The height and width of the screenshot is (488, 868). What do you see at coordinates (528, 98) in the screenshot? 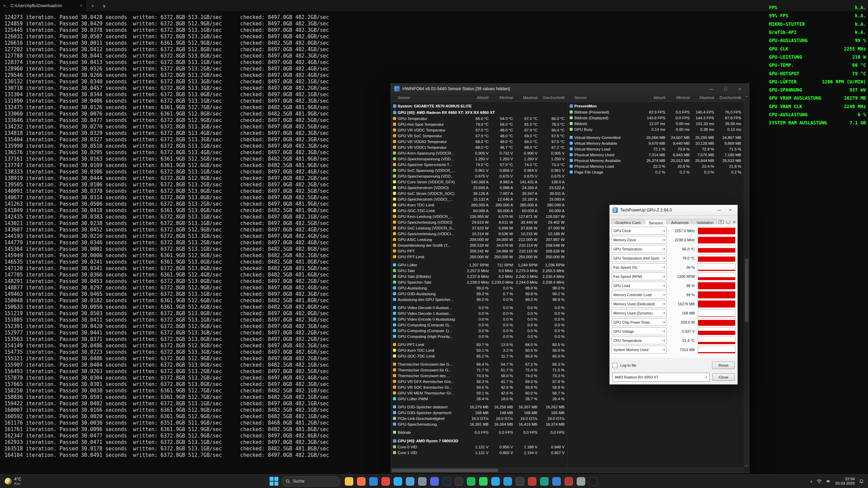
I see `column-maximum: Maximal` at bounding box center [528, 98].